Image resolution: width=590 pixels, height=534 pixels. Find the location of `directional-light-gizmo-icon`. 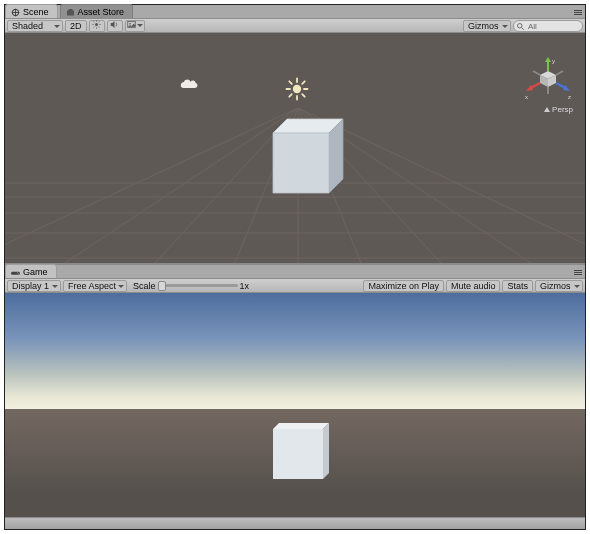

directional-light-gizmo-icon is located at coordinates (297, 90).